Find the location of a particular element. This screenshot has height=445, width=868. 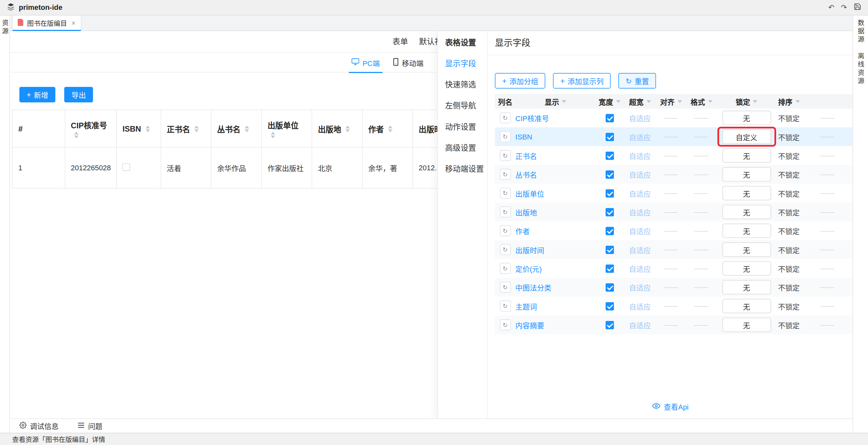

field-column-header: 超宽 is located at coordinates (640, 101).